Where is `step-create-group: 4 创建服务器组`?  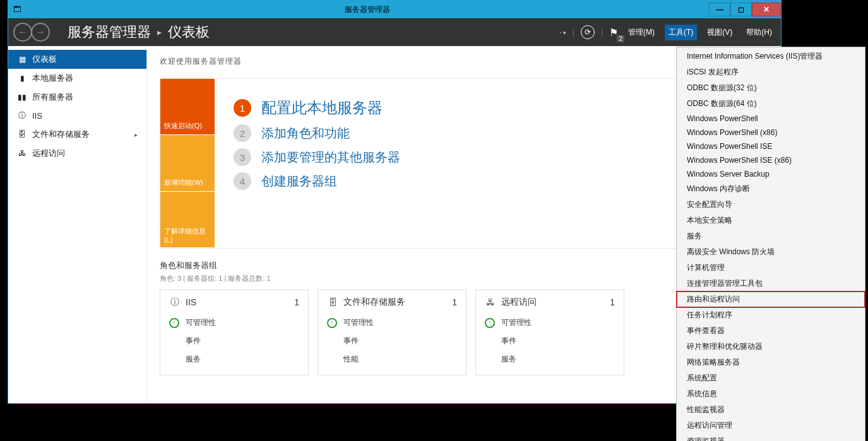 step-create-group: 4 创建服务器组 is located at coordinates (317, 181).